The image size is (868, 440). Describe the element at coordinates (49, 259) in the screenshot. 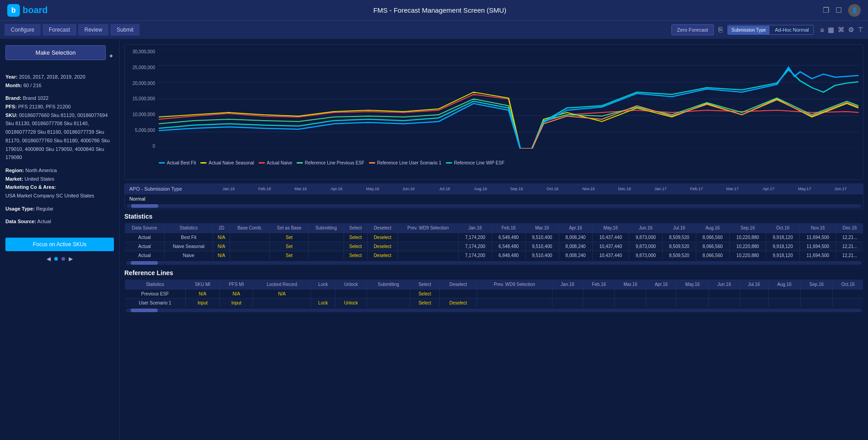

I see `prev-page-button: ◀` at that location.